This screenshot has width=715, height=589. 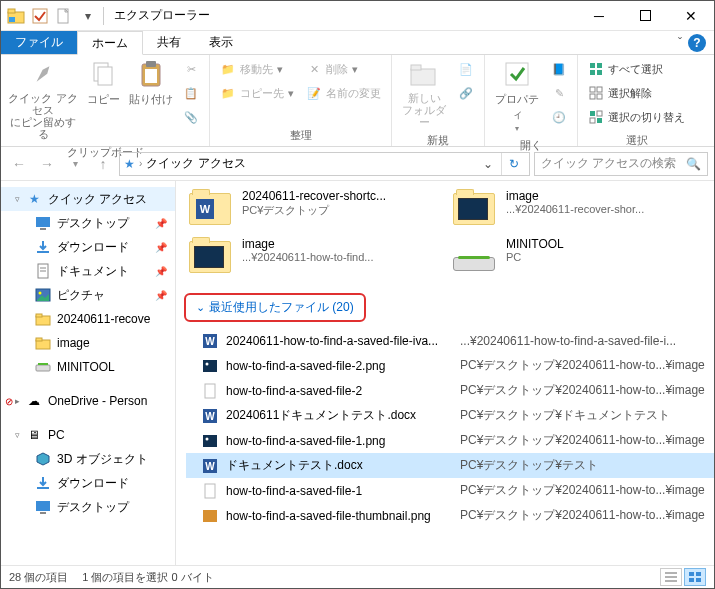 I want to click on select-none-button: 選択解除, so click(x=636, y=93).